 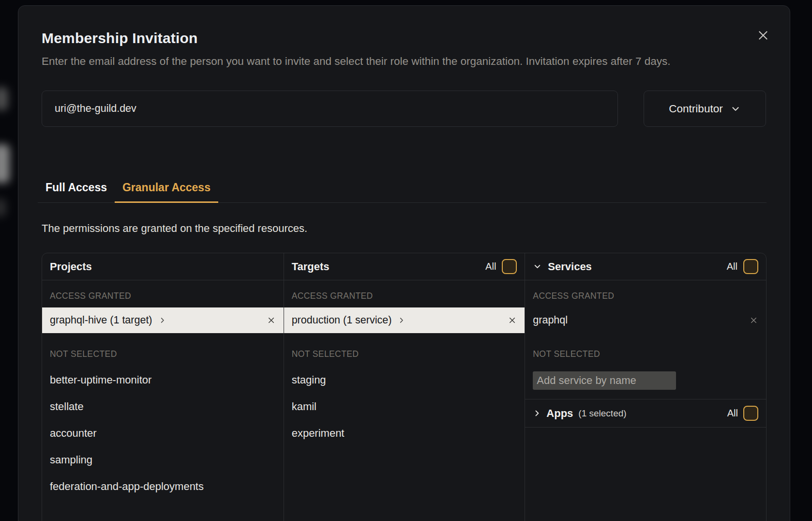 What do you see at coordinates (405, 321) in the screenshot?
I see `target-selected-row: production (1 service)` at bounding box center [405, 321].